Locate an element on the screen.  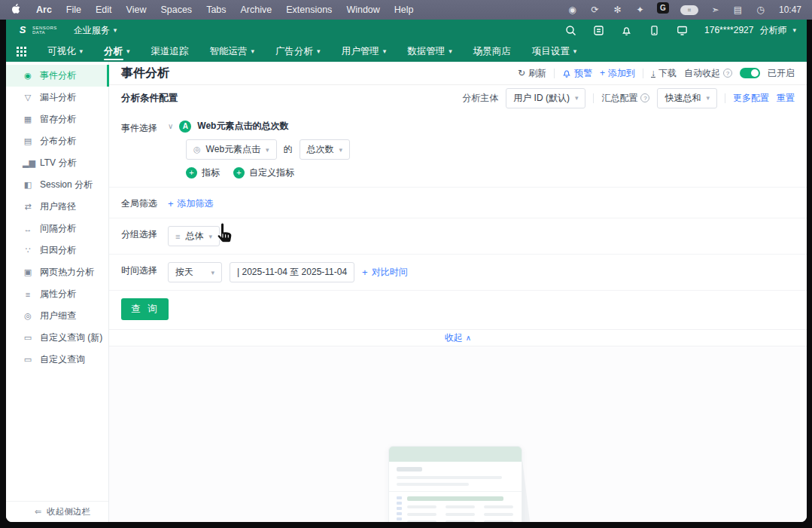
attribute-icon: ≡ is located at coordinates (28, 295).